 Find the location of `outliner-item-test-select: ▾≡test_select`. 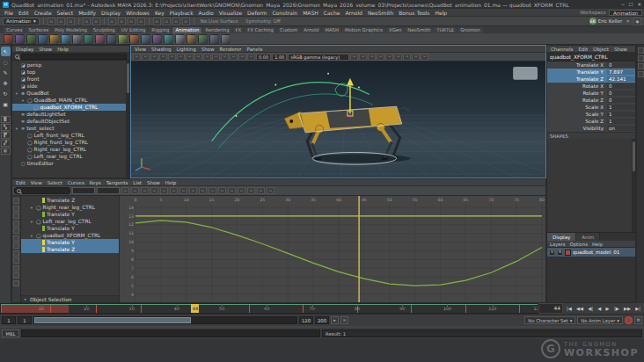

outliner-item-test-select: ▾≡test_select is located at coordinates (70, 128).